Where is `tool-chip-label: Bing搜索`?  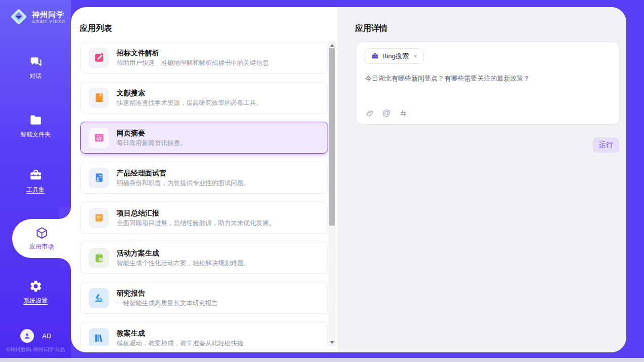
tool-chip-label: Bing搜索 is located at coordinates (396, 56).